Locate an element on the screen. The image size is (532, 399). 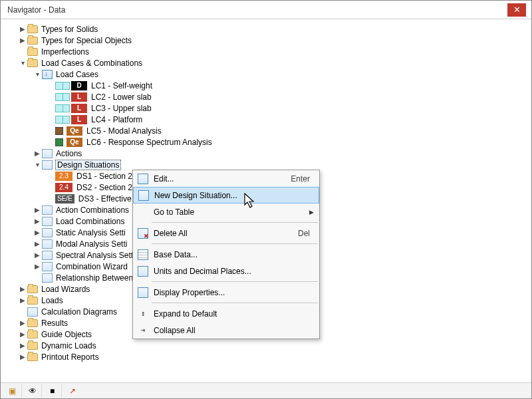
tree-item-lc5: Qe LC5 - Modal Analysis is located at coordinates (266, 130).